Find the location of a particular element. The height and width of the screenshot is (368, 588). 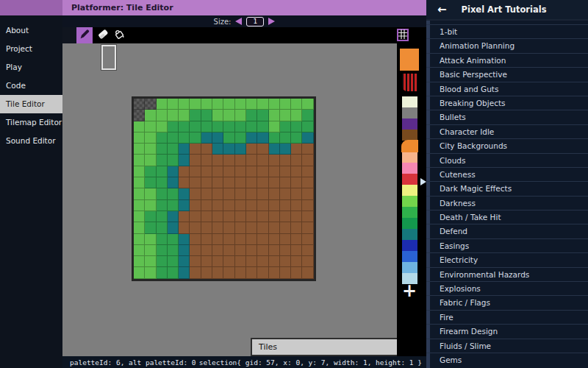

tutorial-item-firearm-design: Firearm Design is located at coordinates (507, 331).